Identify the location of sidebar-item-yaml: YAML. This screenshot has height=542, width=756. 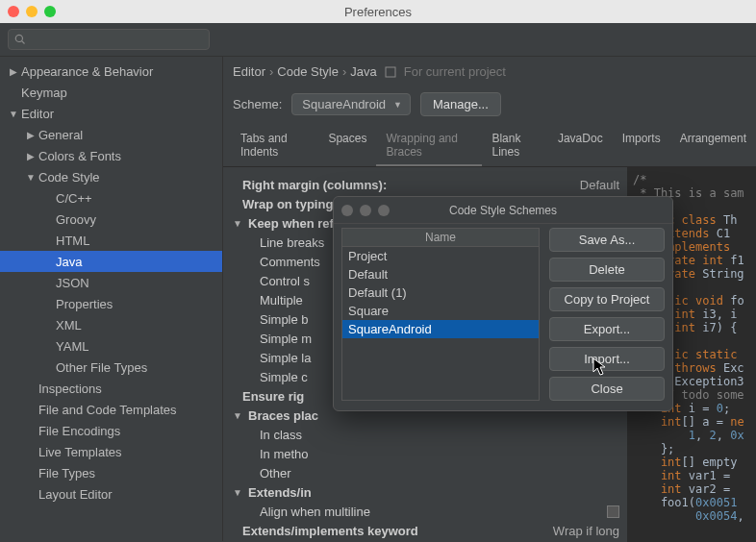
(112, 346).